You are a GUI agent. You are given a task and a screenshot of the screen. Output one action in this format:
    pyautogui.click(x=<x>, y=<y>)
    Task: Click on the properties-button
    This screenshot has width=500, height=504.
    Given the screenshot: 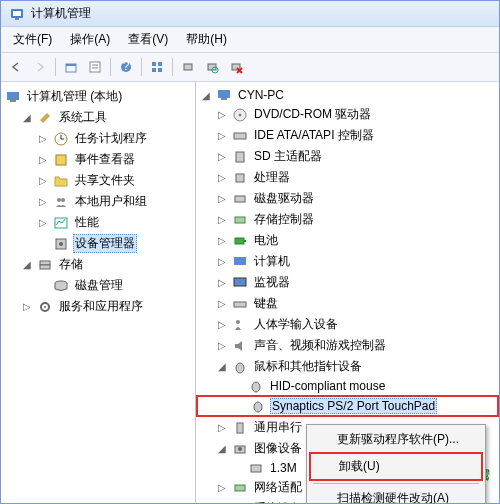 What is the action you would take?
    pyautogui.click(x=95, y=67)
    